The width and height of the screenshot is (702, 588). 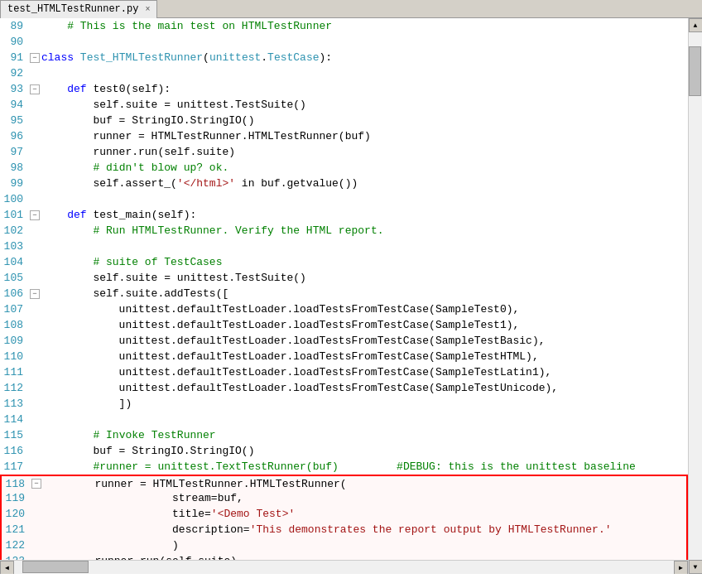 I want to click on scroll-right-button: ▶, so click(x=680, y=568).